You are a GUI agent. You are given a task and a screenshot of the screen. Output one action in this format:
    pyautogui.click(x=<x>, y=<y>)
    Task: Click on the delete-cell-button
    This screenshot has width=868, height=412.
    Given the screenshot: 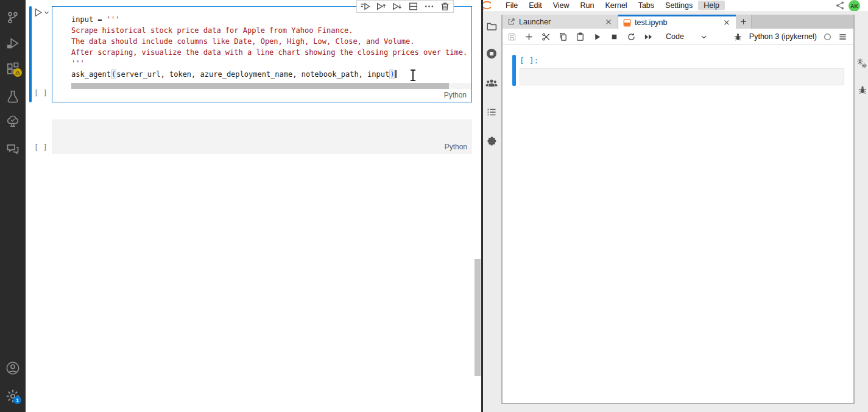 What is the action you would take?
    pyautogui.click(x=445, y=6)
    